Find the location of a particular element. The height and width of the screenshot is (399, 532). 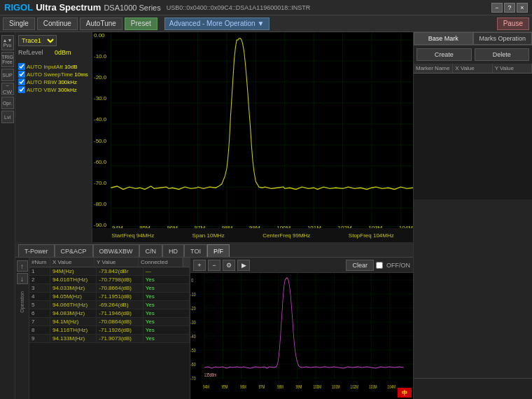

svg-text: -60 is located at coordinates (193, 364).